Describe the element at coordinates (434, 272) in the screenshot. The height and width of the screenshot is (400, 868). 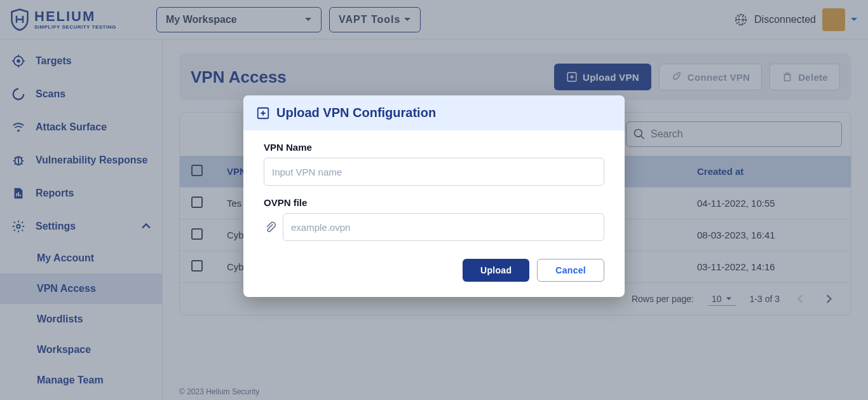
I see `modal-footer: Upload Cancel` at that location.